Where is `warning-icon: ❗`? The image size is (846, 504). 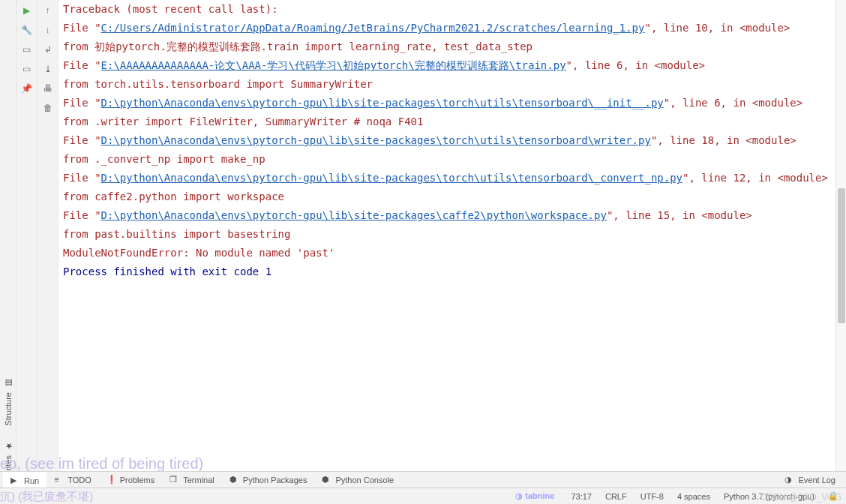
warning-icon: ❗ is located at coordinates (112, 480).